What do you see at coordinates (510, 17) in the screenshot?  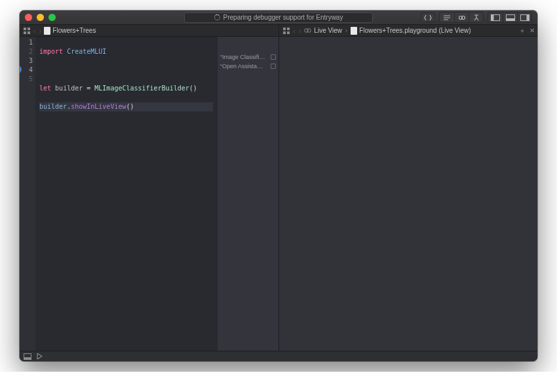 I see `panel-visibility-group` at bounding box center [510, 17].